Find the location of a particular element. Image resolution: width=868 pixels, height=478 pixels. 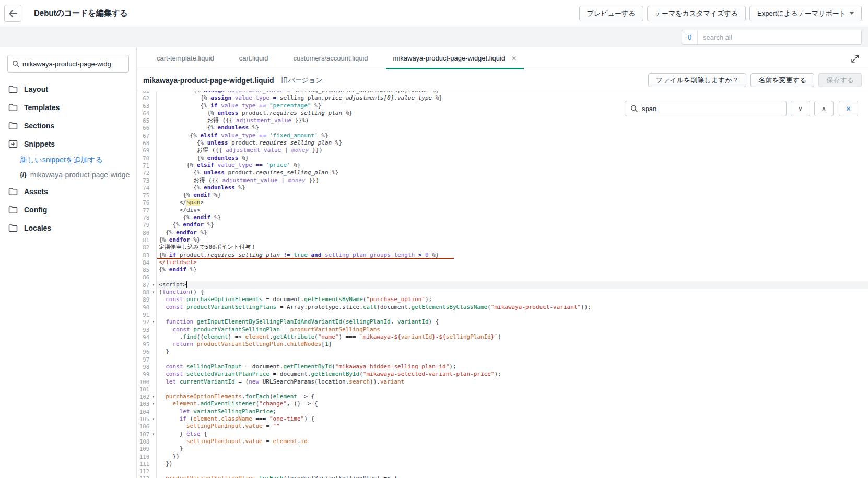

code-line: 74 {% endunless %} is located at coordinates (502, 188).